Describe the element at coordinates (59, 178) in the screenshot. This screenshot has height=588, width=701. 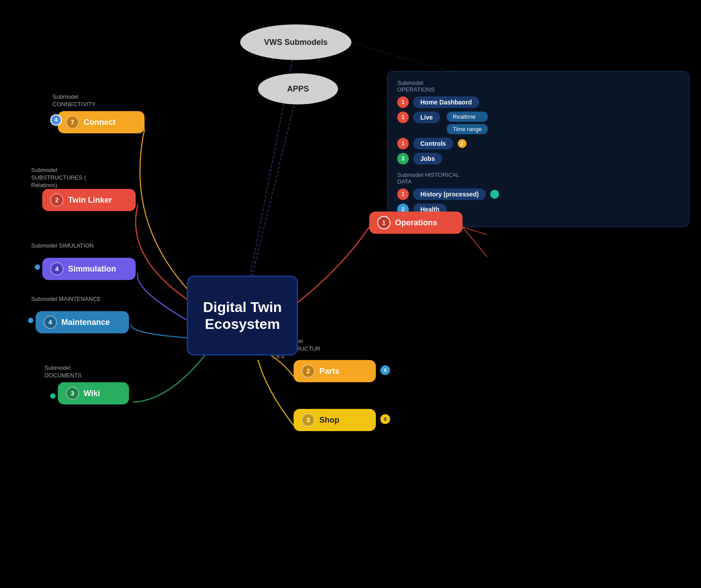
I see `submodel-substructures-label: SubmodelSUBSTRUCTURES (Relations)` at that location.